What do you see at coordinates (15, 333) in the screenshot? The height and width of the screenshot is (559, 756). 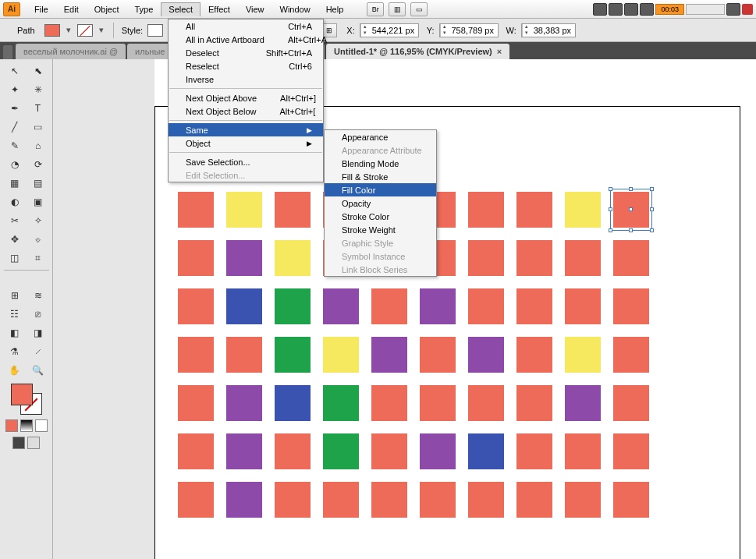 I see `tool-26: ◧` at bounding box center [15, 333].